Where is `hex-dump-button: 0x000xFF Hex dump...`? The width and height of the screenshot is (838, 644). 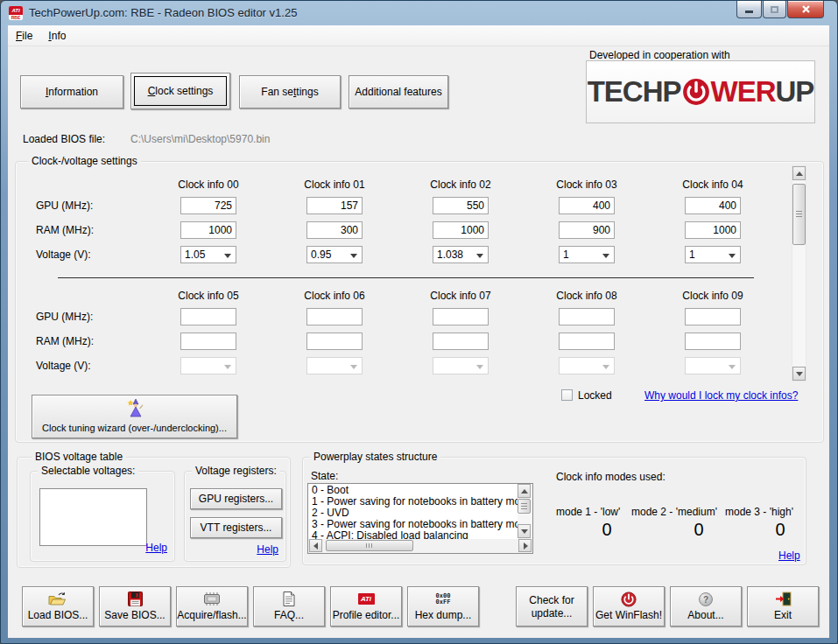
hex-dump-button: 0x000xFF Hex dump... is located at coordinates (443, 606).